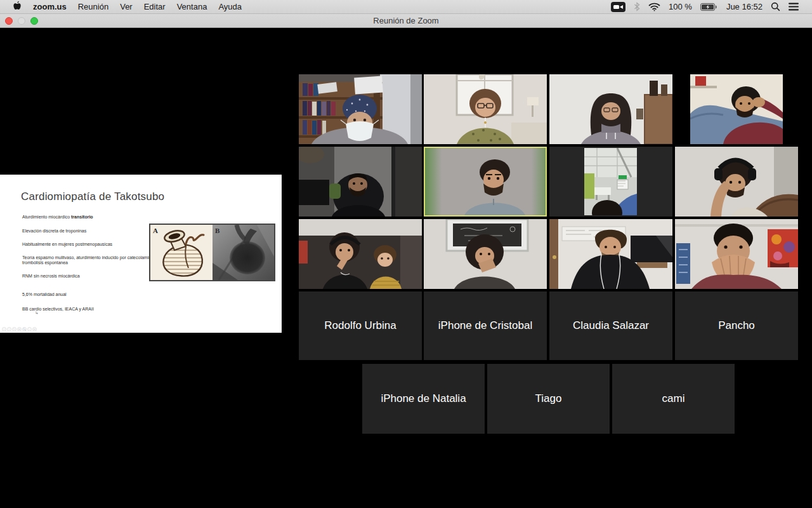 Image resolution: width=812 pixels, height=508 pixels. I want to click on bluetooth-icon, so click(637, 6).